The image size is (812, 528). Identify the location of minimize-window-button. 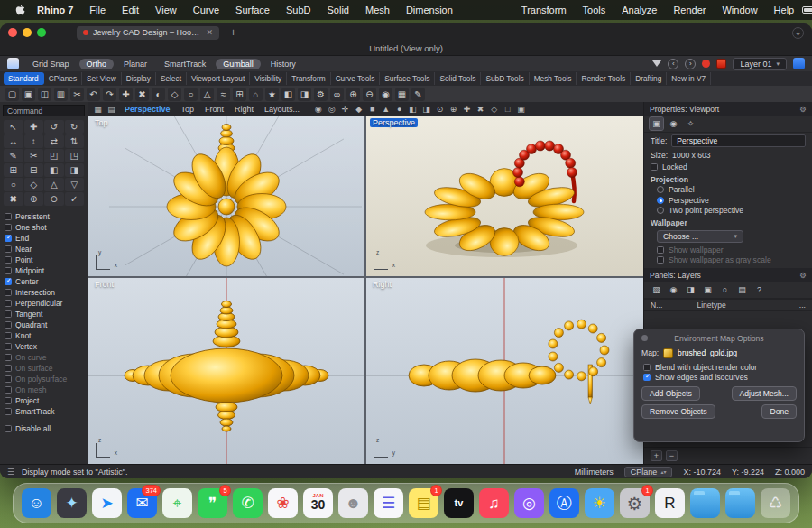
(27, 32).